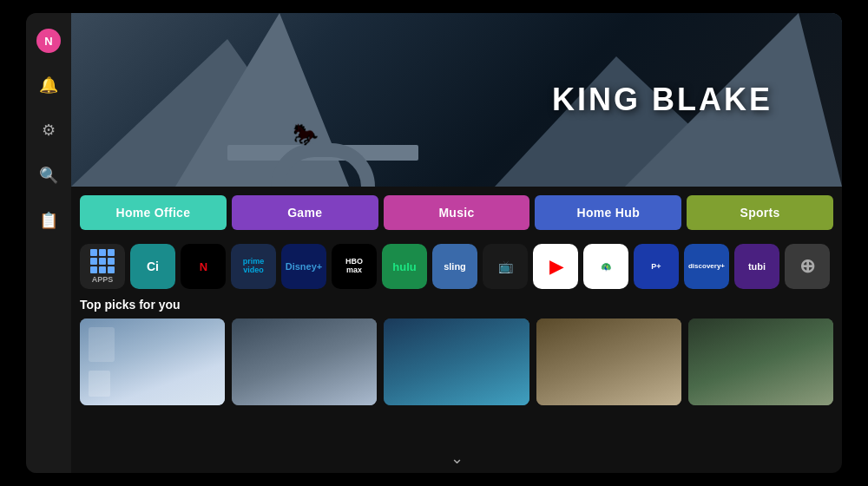 Image resolution: width=868 pixels, height=486 pixels. I want to click on discovery-logo: discovery+, so click(707, 267).